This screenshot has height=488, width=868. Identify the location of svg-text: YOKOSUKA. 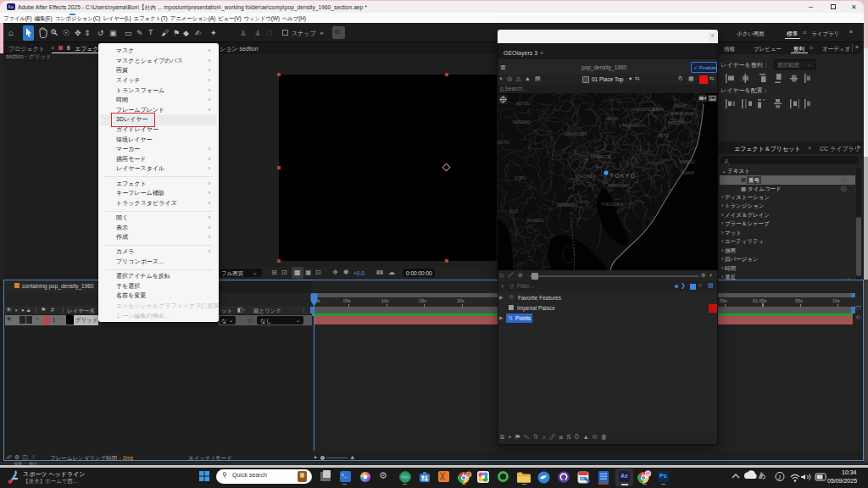
(613, 205).